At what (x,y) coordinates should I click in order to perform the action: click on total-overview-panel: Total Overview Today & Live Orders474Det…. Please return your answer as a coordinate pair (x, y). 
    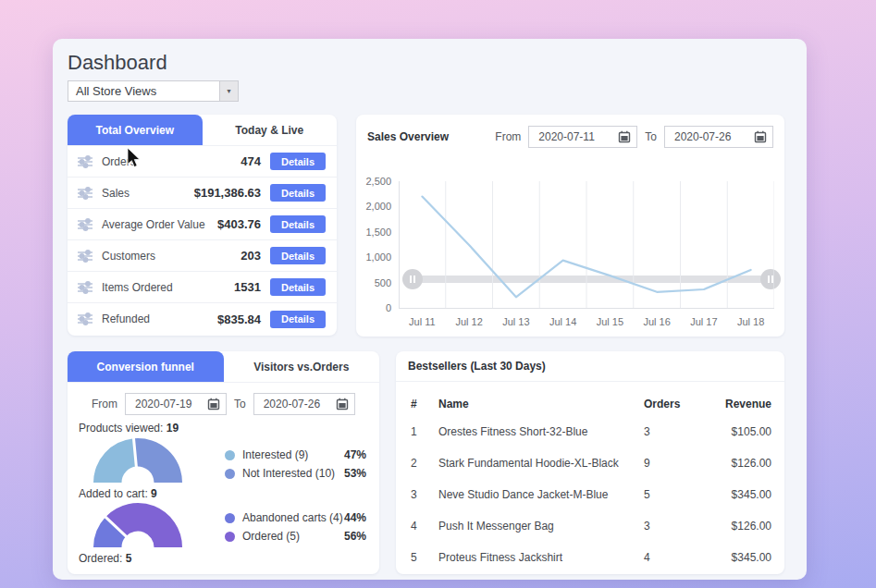
    Looking at the image, I should click on (202, 226).